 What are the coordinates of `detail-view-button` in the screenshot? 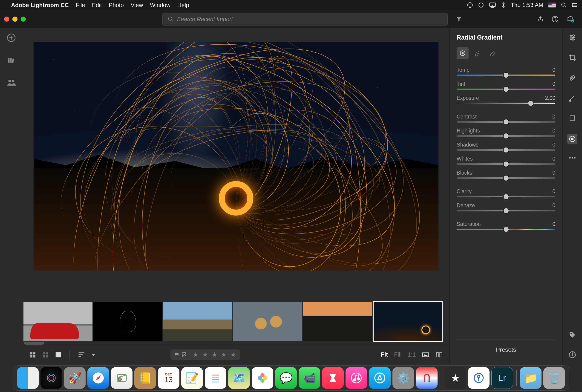 It's located at (58, 355).